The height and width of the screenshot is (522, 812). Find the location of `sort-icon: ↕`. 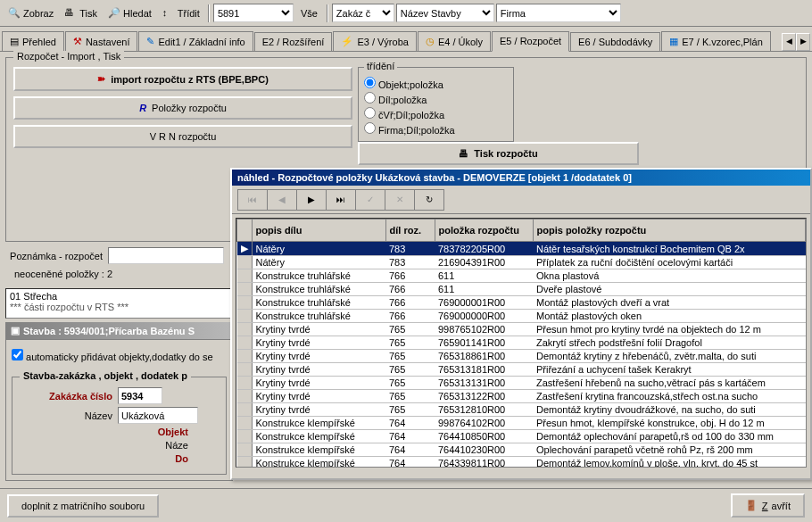

sort-icon: ↕ is located at coordinates (169, 13).